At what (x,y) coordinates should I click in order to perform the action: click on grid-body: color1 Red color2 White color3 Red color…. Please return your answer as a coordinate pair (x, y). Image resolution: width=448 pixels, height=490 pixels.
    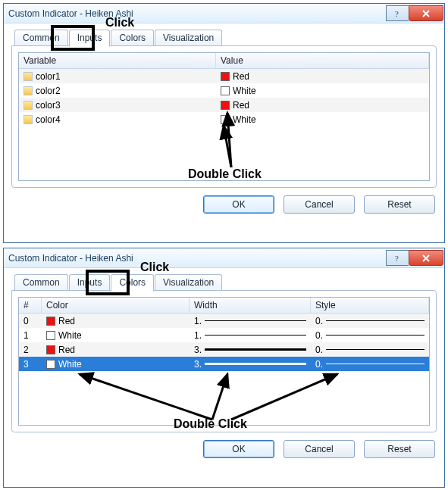
    Looking at the image, I should click on (224, 98).